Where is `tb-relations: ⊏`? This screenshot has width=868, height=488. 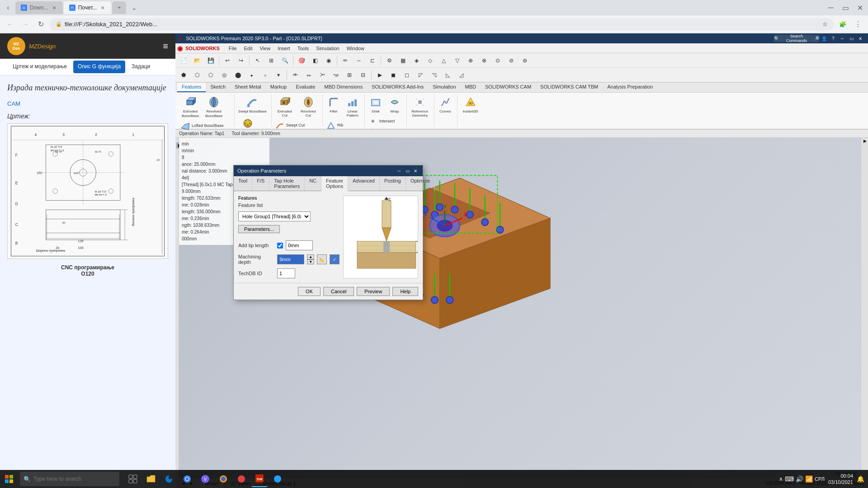
tb-relations: ⊏ is located at coordinates (373, 61).